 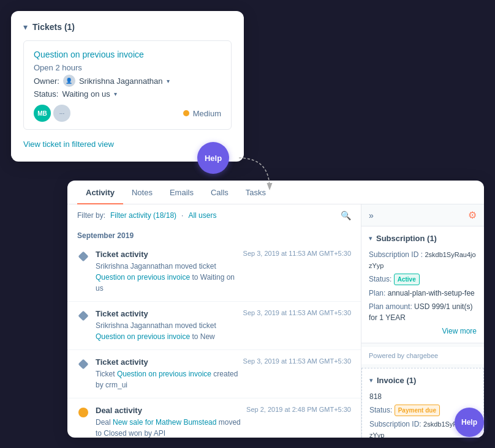 What do you see at coordinates (168, 427) in the screenshot?
I see `activity-desc: Deal New sale for Mathew Bumstead moved …` at bounding box center [168, 427].